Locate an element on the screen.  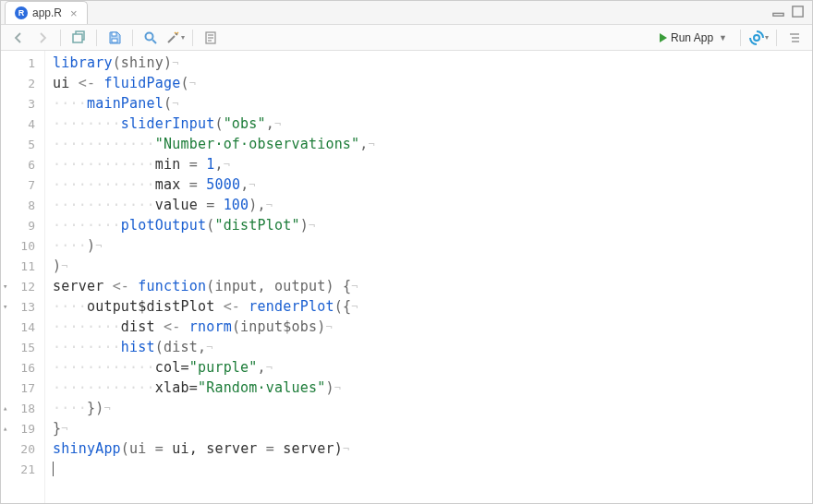
code-line: ············max = 5000,¬ is located at coordinates (432, 185).